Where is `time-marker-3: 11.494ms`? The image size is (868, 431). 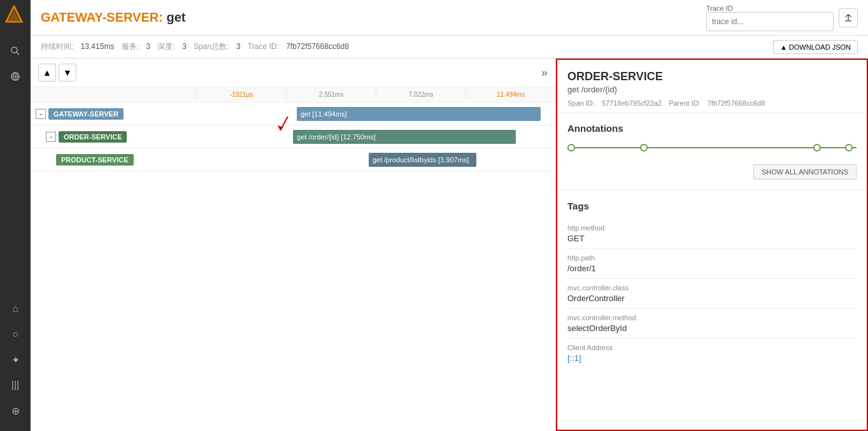
time-marker-3: 11.494ms is located at coordinates (511, 94).